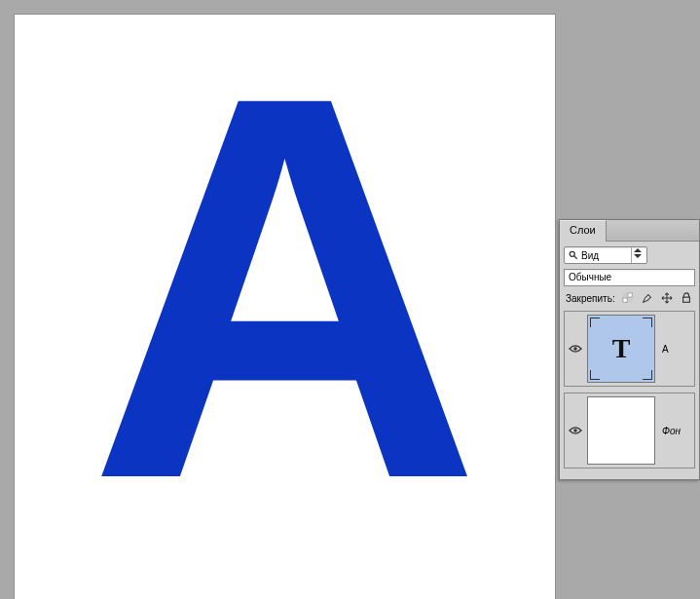  Describe the element at coordinates (638, 250) in the screenshot. I see `chevron-up-icon` at that location.